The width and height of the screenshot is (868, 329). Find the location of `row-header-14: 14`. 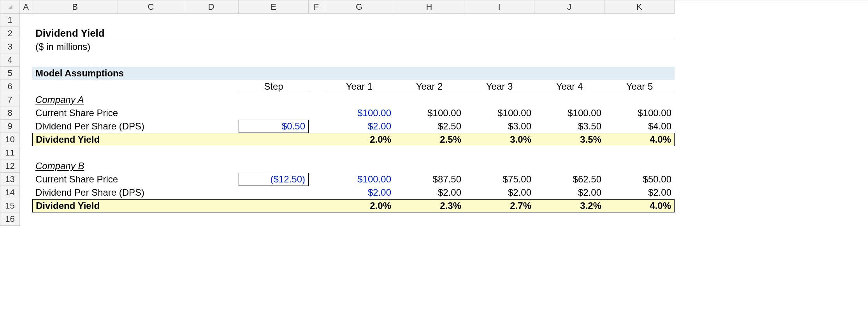

row-header-14: 14 is located at coordinates (10, 193).